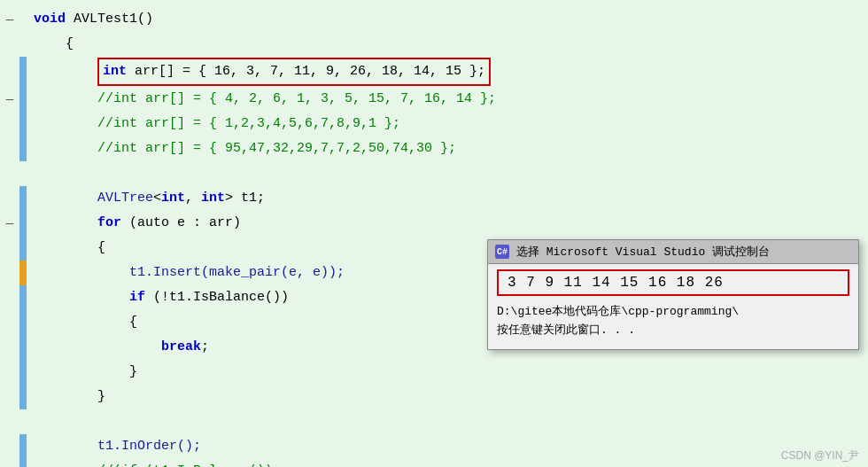  I want to click on code-content: int arr[] = { 16, 3, 7, 11, 9, 26, 18, 1…, so click(447, 72).